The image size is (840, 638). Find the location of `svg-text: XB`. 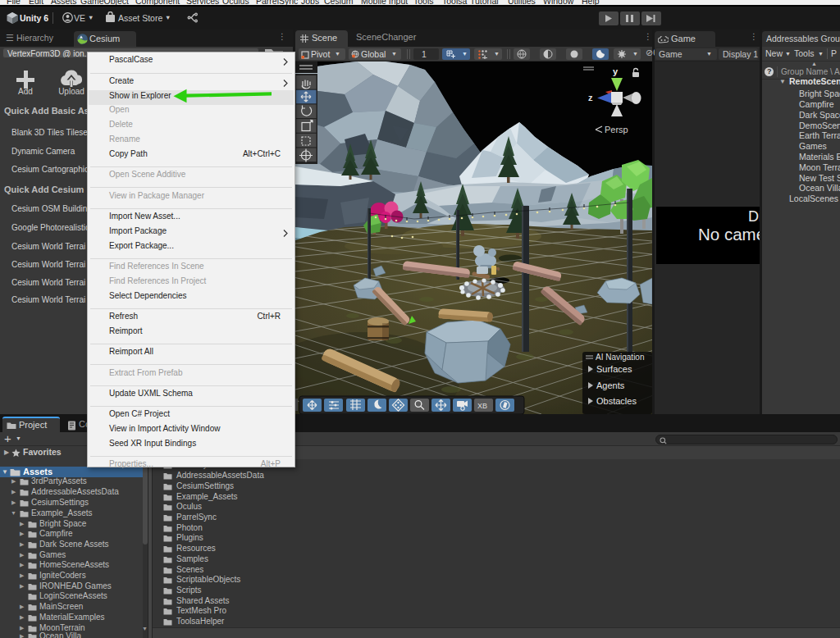

svg-text: XB is located at coordinates (482, 406).